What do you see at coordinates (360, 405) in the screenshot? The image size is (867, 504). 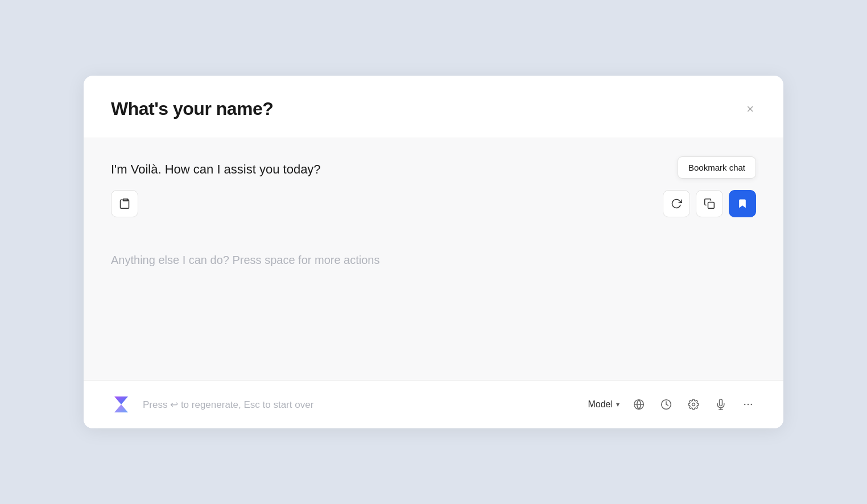 I see `footer-hint: Press ↩ to regenerate, Esc to start over` at bounding box center [360, 405].